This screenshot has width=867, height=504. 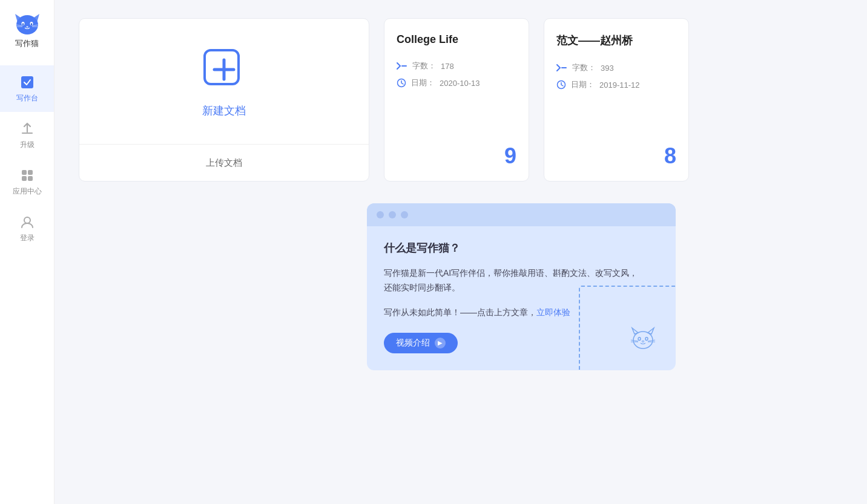 I want to click on doc-meta-zhaozhou: 字数： 393 日期： 2019-11-12, so click(x=616, y=76).